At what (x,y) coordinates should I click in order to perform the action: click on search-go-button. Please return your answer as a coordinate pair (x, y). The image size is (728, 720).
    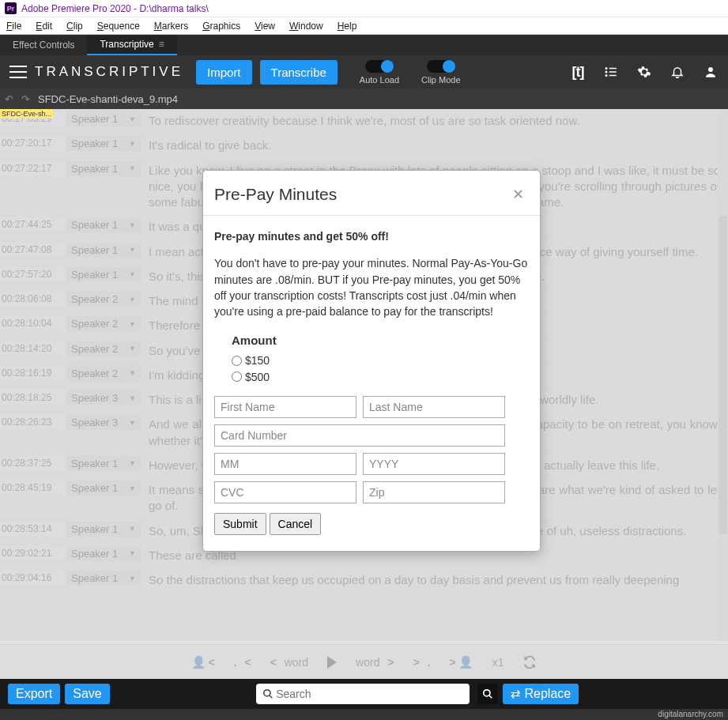
    Looking at the image, I should click on (488, 694).